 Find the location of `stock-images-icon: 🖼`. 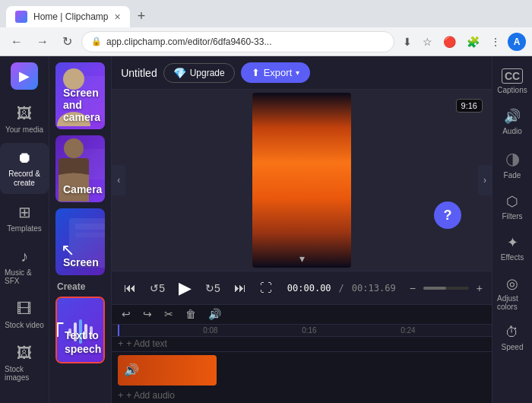

stock-images-icon: 🖼 is located at coordinates (24, 353).